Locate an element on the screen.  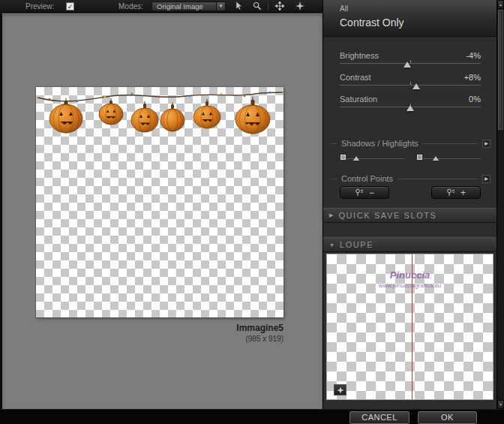
shadows-swatch-icon is located at coordinates (344, 158).